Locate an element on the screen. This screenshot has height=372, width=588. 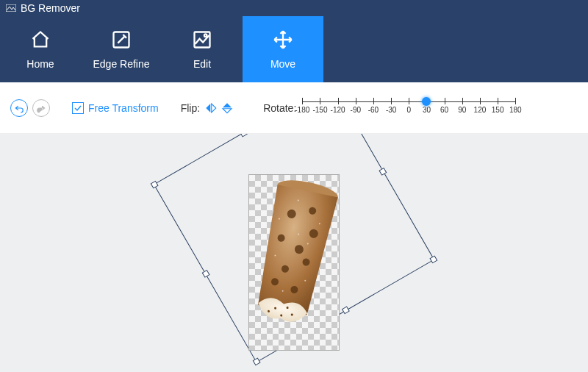
app-logo-icon is located at coordinates (11, 8).